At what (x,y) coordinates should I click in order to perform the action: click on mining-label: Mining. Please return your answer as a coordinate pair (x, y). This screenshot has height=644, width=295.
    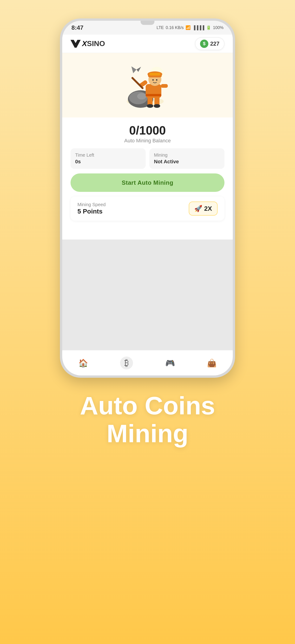
    Looking at the image, I should click on (187, 155).